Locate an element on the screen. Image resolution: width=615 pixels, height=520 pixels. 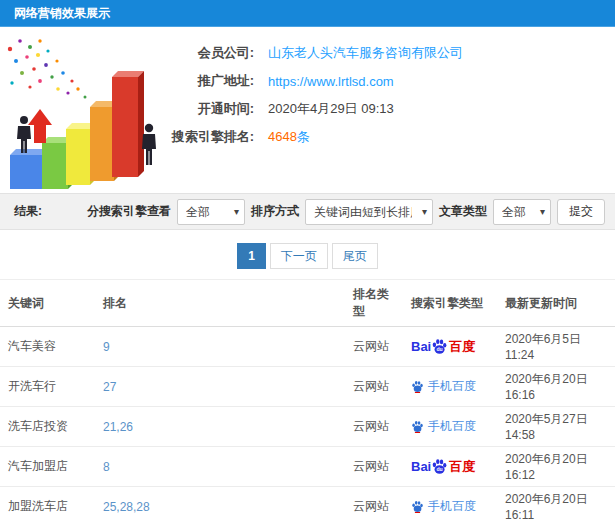
rank-cell: 25,28,28 is located at coordinates (220, 504).